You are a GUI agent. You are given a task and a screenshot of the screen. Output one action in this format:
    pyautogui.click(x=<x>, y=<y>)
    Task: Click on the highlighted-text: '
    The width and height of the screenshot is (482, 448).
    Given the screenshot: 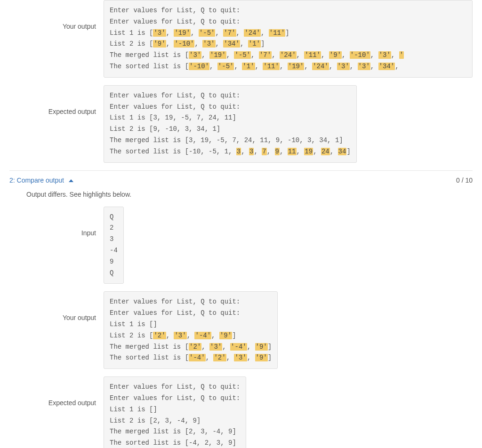 What is the action you would take?
    pyautogui.click(x=402, y=55)
    